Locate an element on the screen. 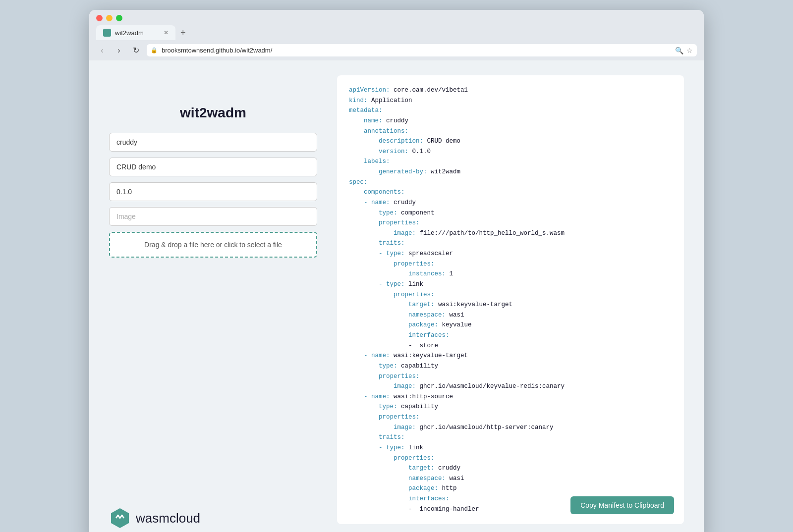  copy-manifest-button: Copy Manifest to Clipboard is located at coordinates (623, 505).